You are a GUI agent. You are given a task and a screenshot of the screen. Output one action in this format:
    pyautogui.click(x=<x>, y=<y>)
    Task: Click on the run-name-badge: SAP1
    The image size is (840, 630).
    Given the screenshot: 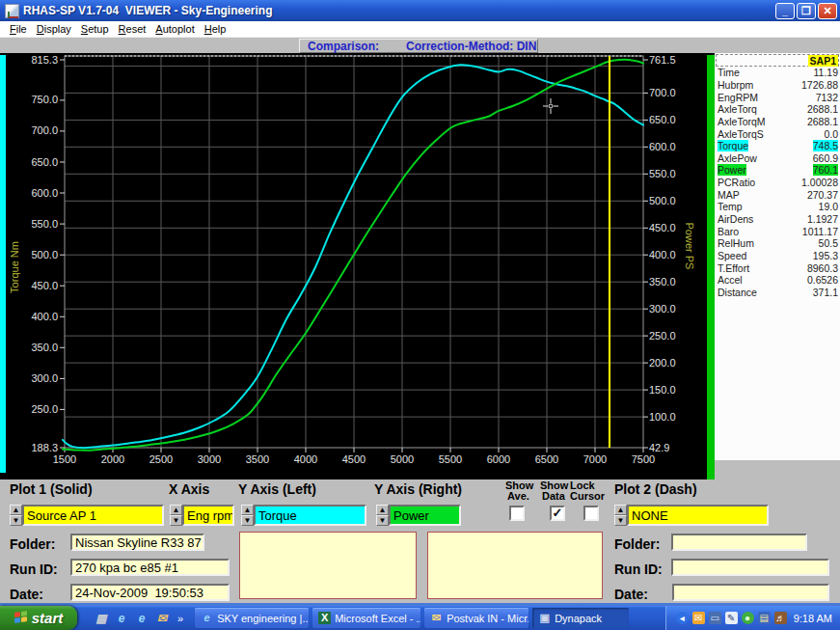 What is the action you would take?
    pyautogui.click(x=824, y=61)
    